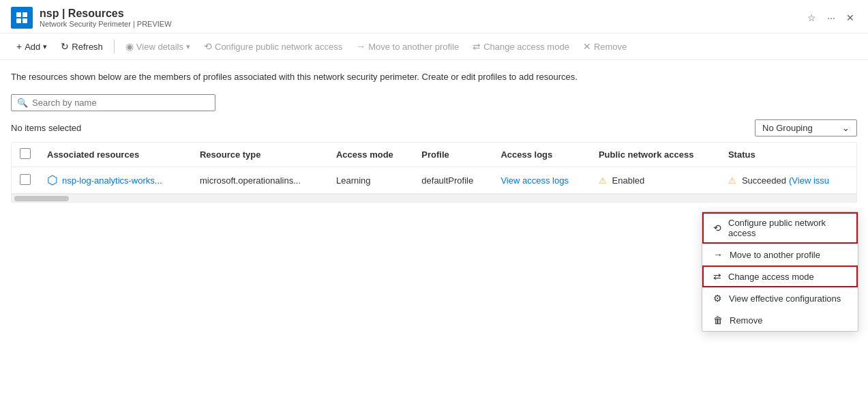 This screenshot has height=417, width=868. What do you see at coordinates (25, 154) in the screenshot?
I see `select-all-checkbox` at bounding box center [25, 154].